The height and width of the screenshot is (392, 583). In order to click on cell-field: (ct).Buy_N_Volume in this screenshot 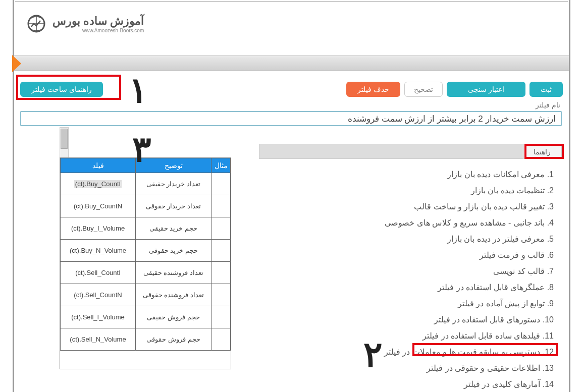, I will do `click(98, 251)`.